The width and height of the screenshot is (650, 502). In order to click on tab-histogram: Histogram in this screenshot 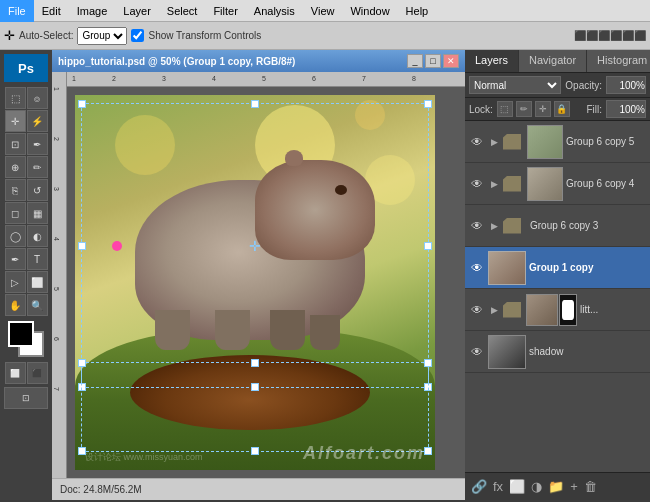, I will do `click(618, 61)`.